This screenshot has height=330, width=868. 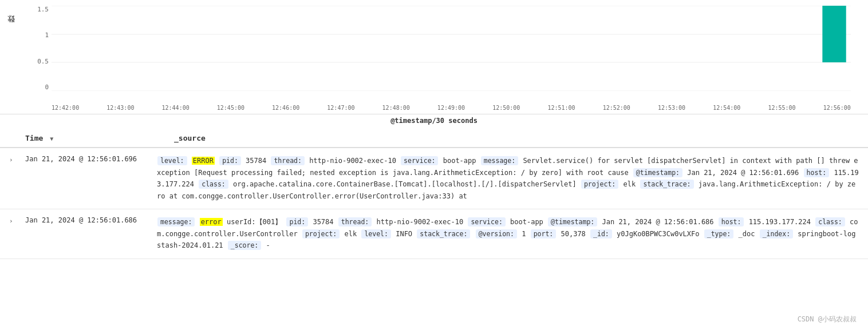 I want to click on table-header: Time ▼ _source, so click(x=434, y=138).